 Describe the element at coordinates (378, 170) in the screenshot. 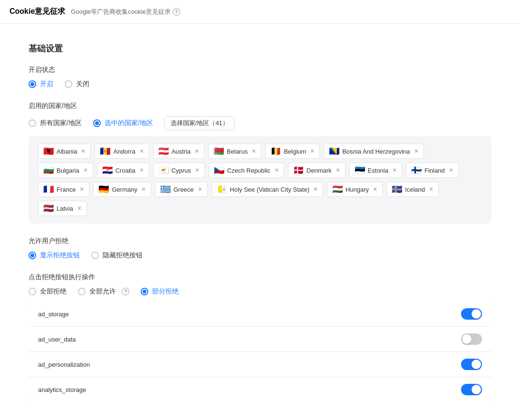

I see `country-name: Estonia` at that location.